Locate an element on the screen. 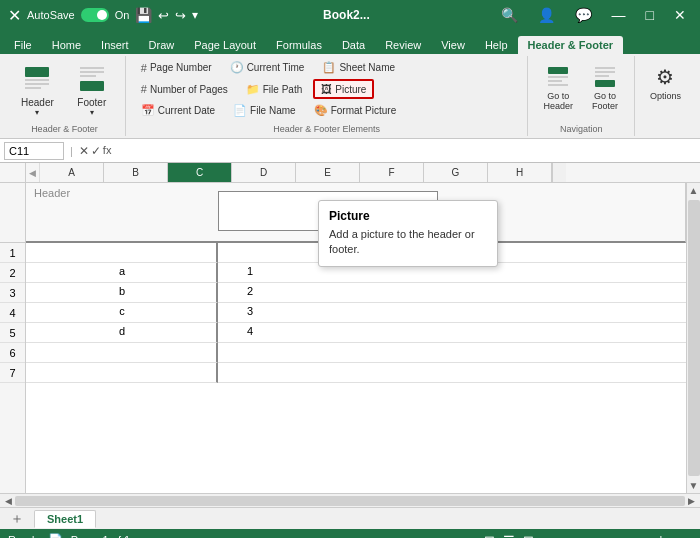 The height and width of the screenshot is (538, 700). cell-h3 is located at coordinates (506, 293).